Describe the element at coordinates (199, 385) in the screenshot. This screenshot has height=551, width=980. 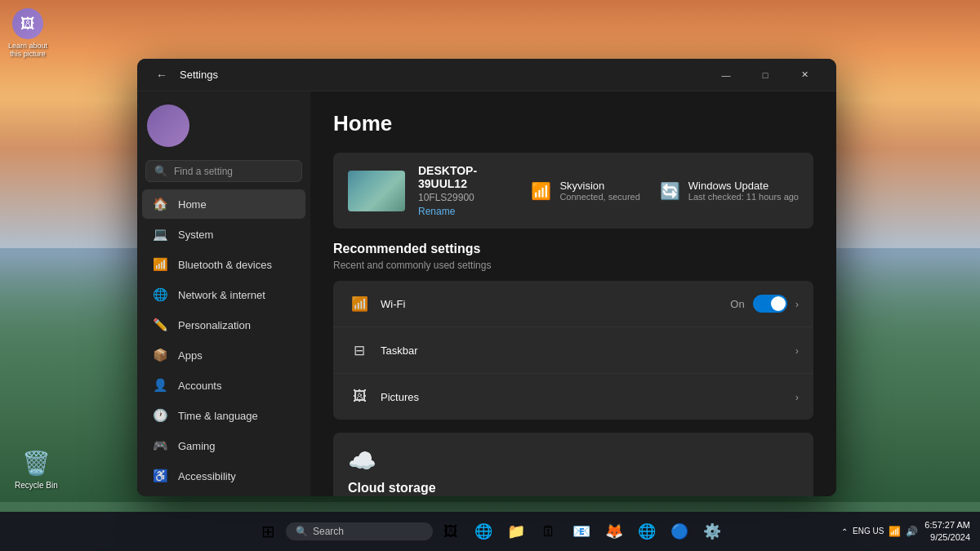
I see `sidebar-item-label-accounts: Accounts` at that location.